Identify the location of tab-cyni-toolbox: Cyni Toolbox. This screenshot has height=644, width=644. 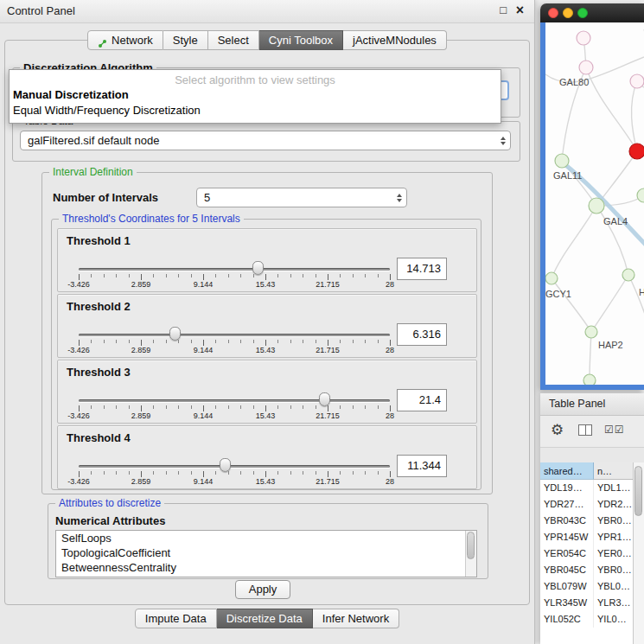
(301, 40).